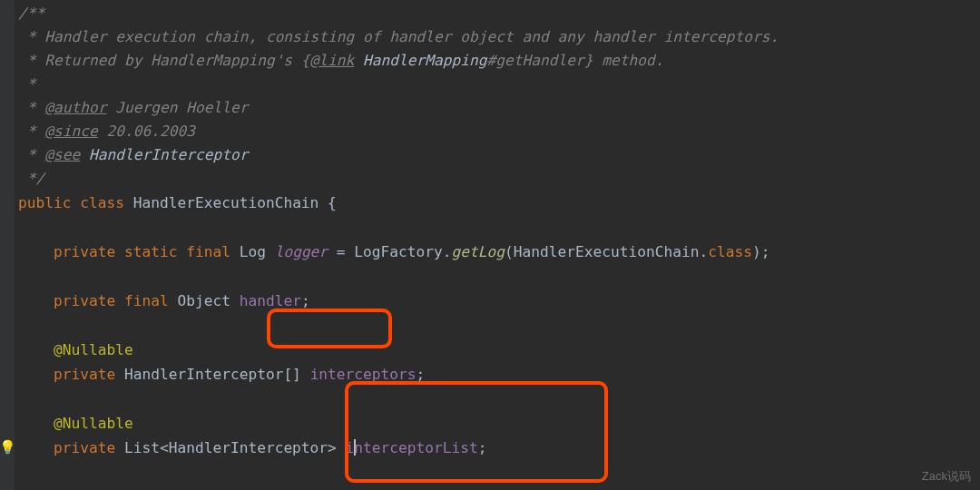 The height and width of the screenshot is (490, 980). I want to click on javadoc-tag-link: @link, so click(332, 60).